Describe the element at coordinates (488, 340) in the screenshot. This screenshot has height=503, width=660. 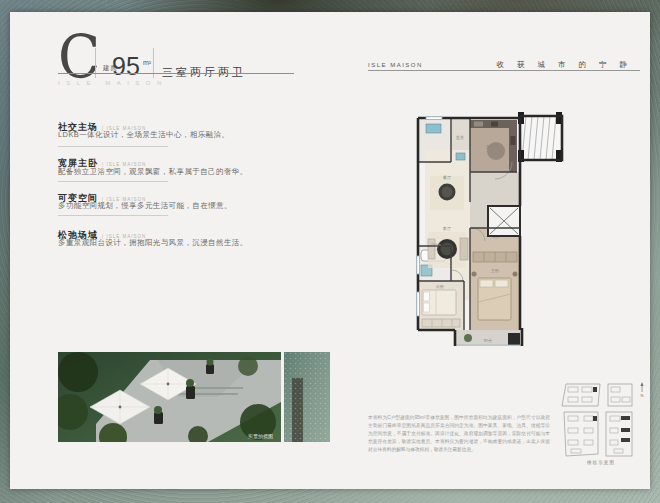
I see `room-label-balcony: 阳台` at that location.